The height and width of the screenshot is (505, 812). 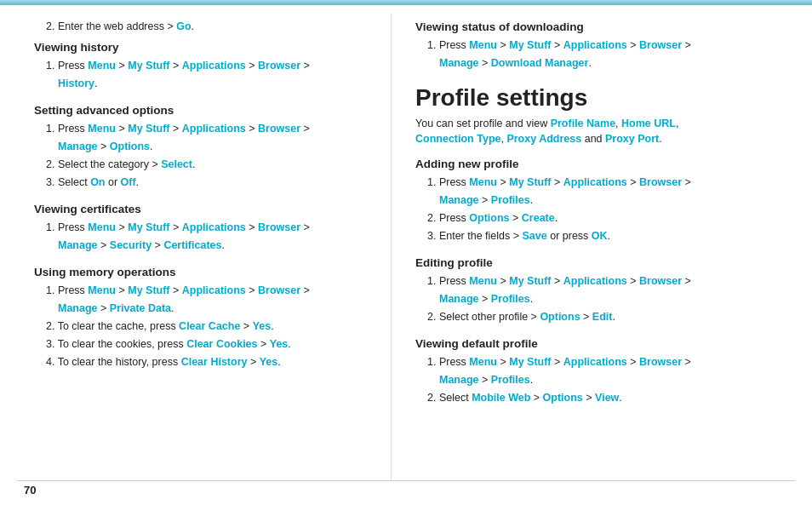 I want to click on view-link: View, so click(x=607, y=398).